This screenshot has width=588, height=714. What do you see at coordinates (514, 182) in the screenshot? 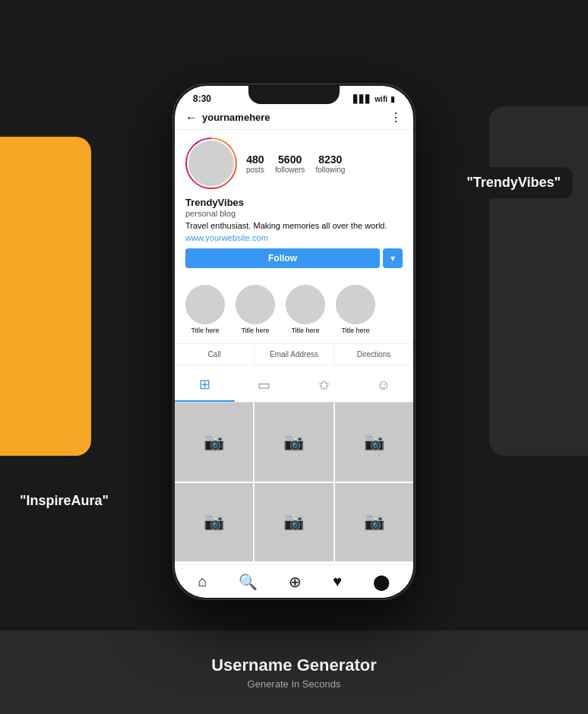
I see `trendy-vibes-bubble: "TrendyVibes"` at bounding box center [514, 182].